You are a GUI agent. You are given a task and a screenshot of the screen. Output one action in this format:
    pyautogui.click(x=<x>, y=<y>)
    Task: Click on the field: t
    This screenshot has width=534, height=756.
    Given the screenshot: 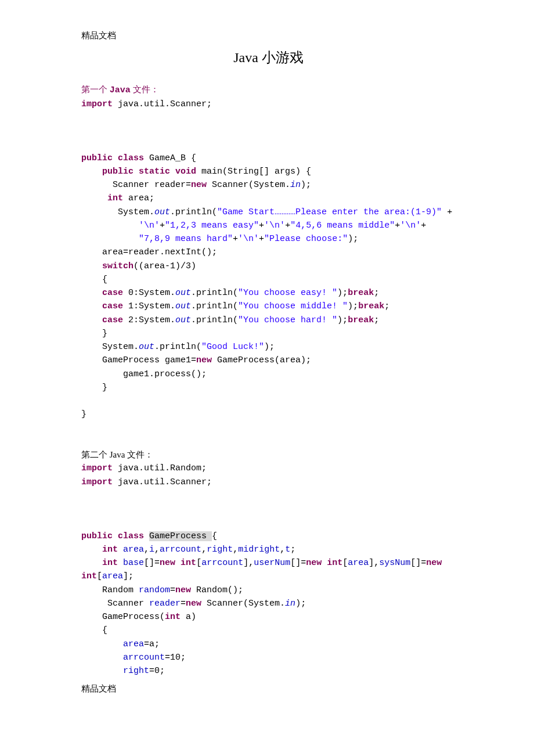 What is the action you would take?
    pyautogui.click(x=288, y=549)
    